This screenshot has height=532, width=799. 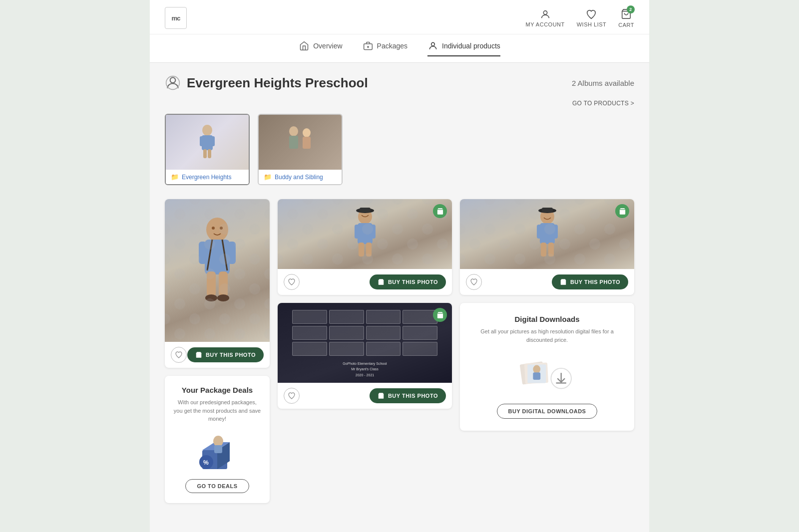 I want to click on header-right: MY ACCOUNT WISH LIST 2 CART, so click(x=580, y=18).